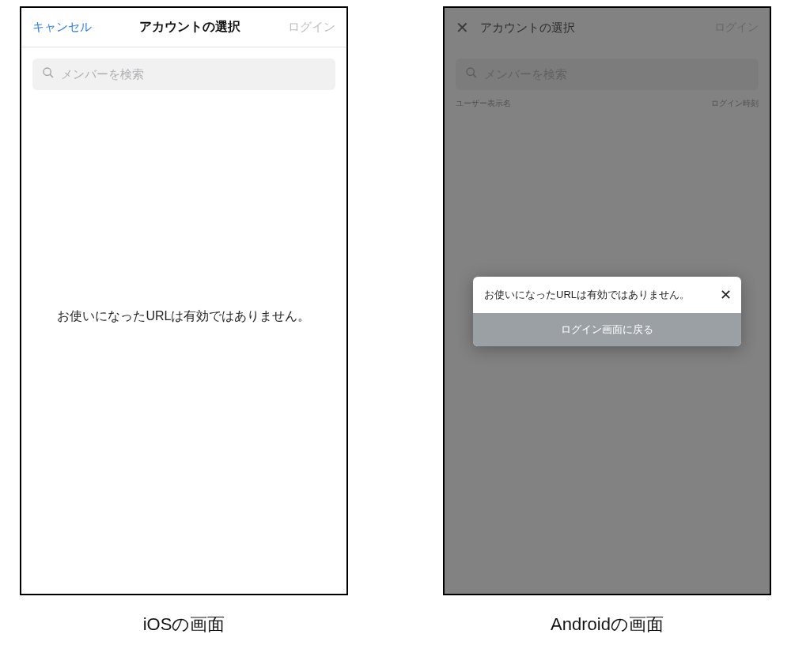 The image size is (791, 672). I want to click on return-to-login-button: ログイン画面に戻る, so click(607, 330).